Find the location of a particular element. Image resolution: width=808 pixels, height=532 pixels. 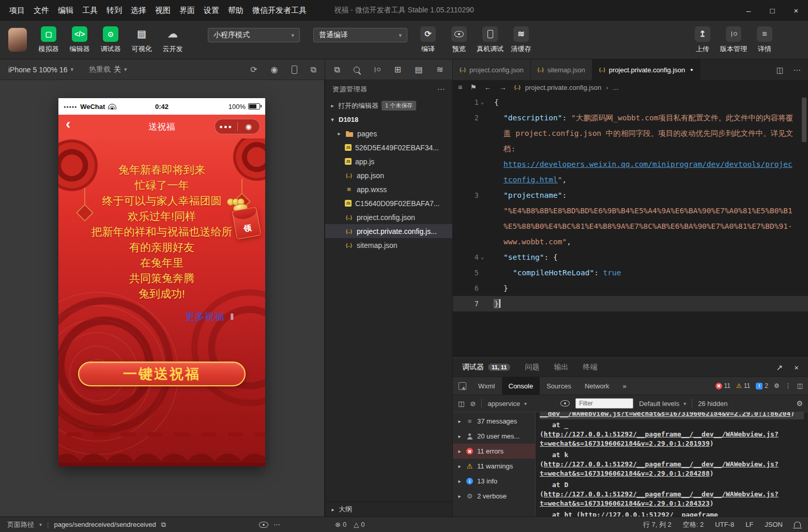

toolbar-button-预览: 预览 is located at coordinates (459, 40).